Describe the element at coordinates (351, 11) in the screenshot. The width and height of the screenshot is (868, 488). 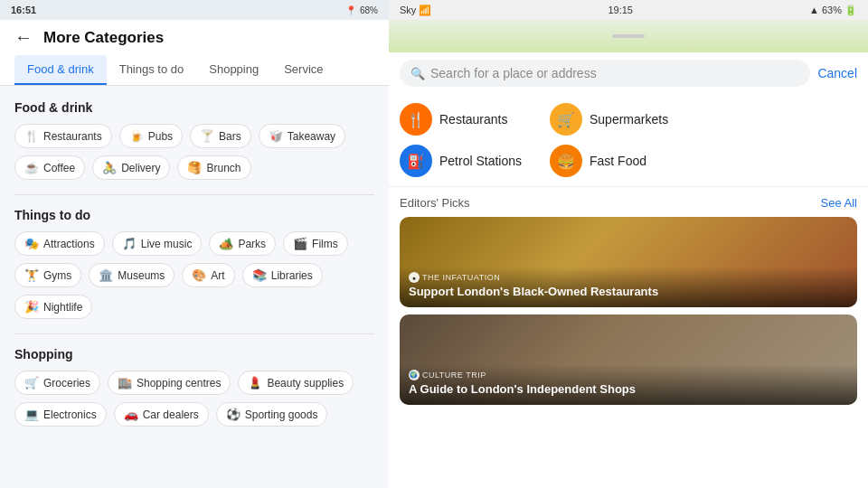
I see `location-icon: 📍` at that location.